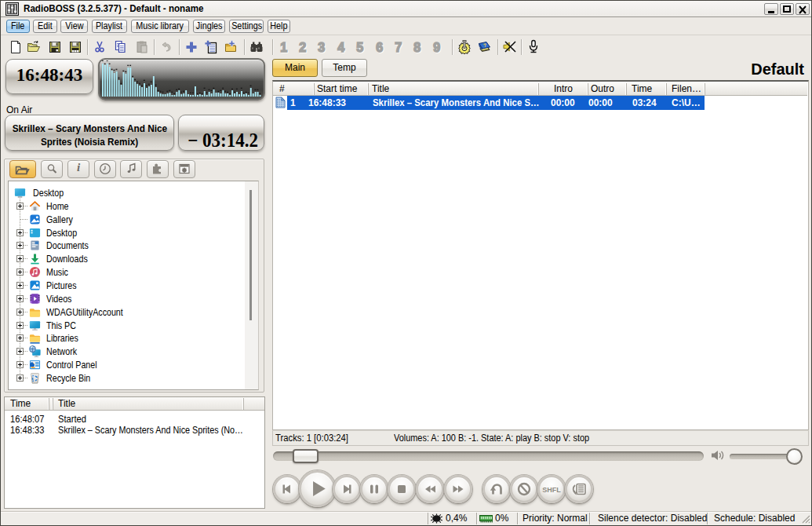  Describe the element at coordinates (284, 47) in the screenshot. I see `svg-text: 1` at that location.